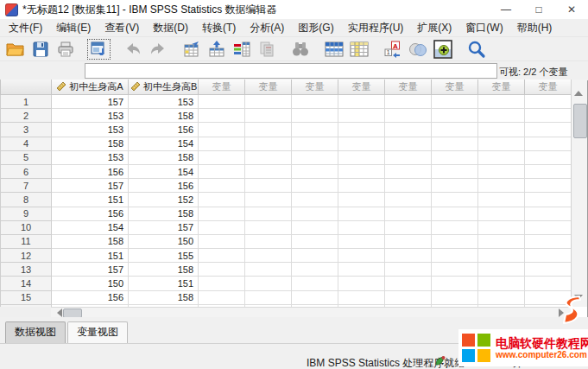  What do you see at coordinates (392, 49) in the screenshot?
I see `value-labels-button: A 1` at bounding box center [392, 49].